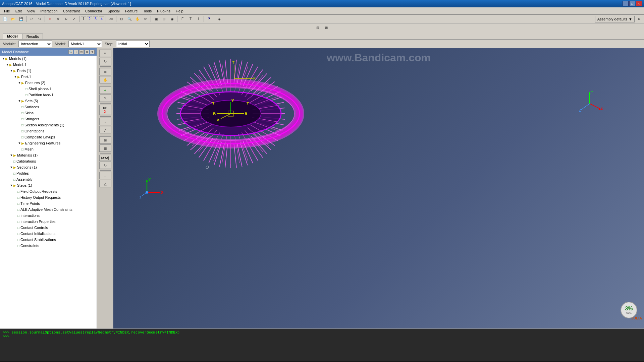 The height and width of the screenshot is (362, 644). What do you see at coordinates (94, 11) in the screenshot?
I see `menu-connector: Connector` at bounding box center [94, 11].